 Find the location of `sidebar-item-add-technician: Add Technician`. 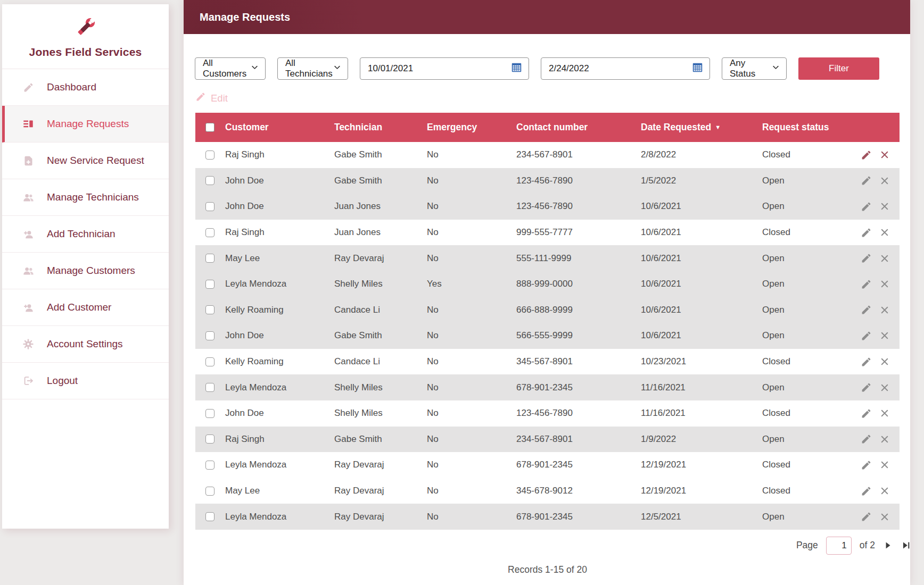

sidebar-item-add-technician: Add Technician is located at coordinates (85, 234).